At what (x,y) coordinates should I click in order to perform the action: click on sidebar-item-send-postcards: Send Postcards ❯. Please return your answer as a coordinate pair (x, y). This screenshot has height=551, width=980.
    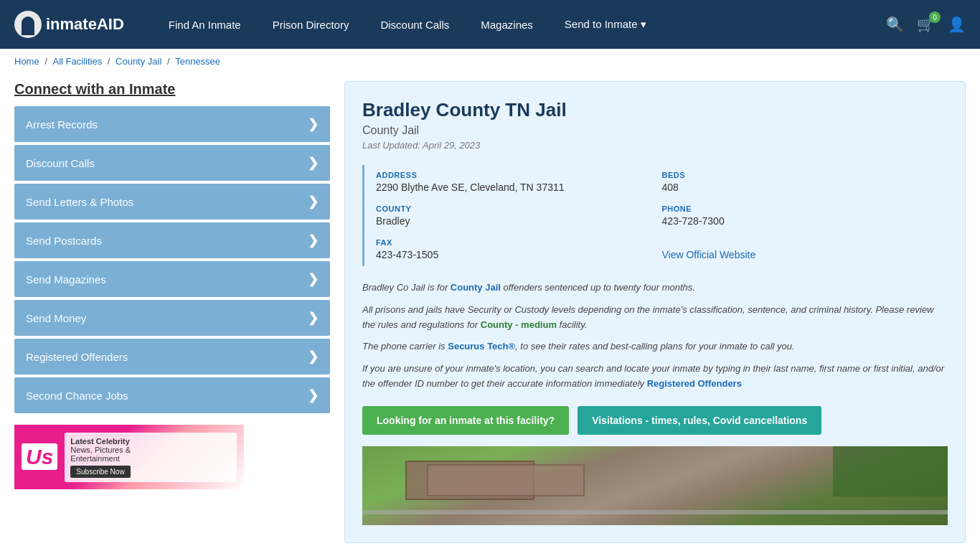
    Looking at the image, I should click on (172, 240).